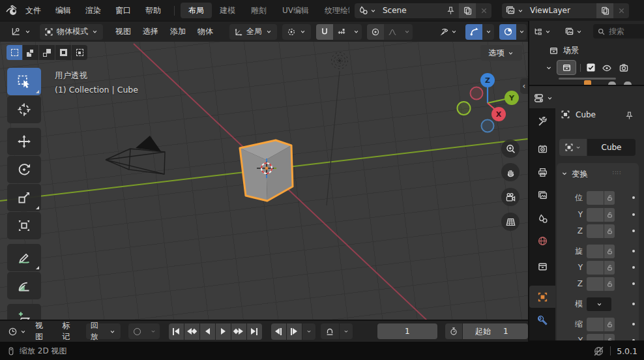  I want to click on transform-orientation-dropdown: 全局, so click(253, 32).